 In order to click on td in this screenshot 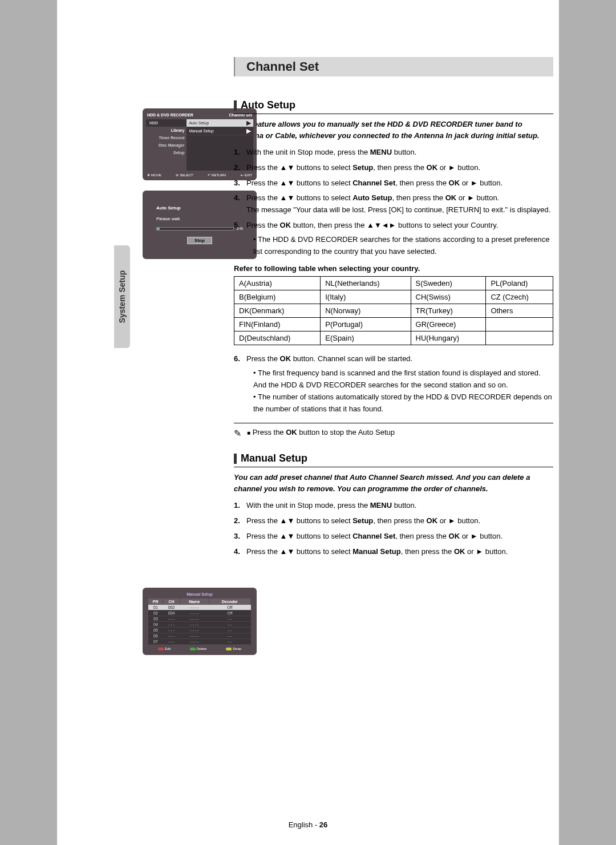, I will do `click(520, 338)`.